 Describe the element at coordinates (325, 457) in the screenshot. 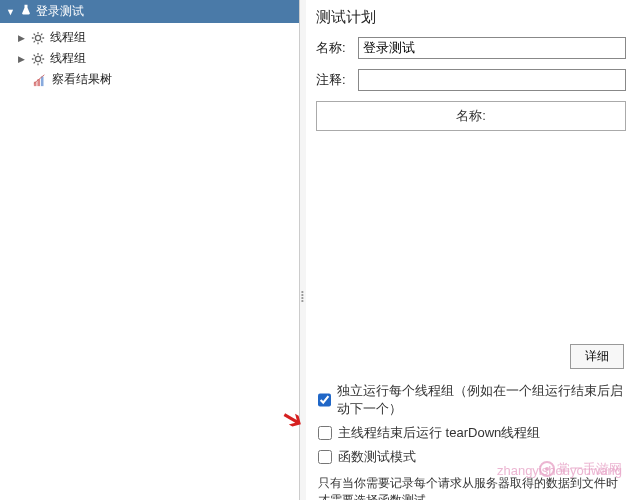

I see `checkbox-functional-mode` at that location.